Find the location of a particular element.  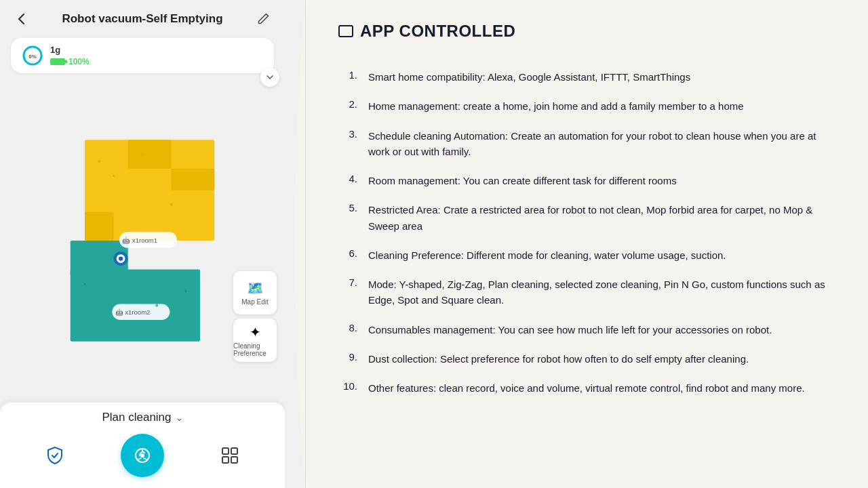

plan-cleaning-chevron-icon: ⌄ is located at coordinates (179, 418).